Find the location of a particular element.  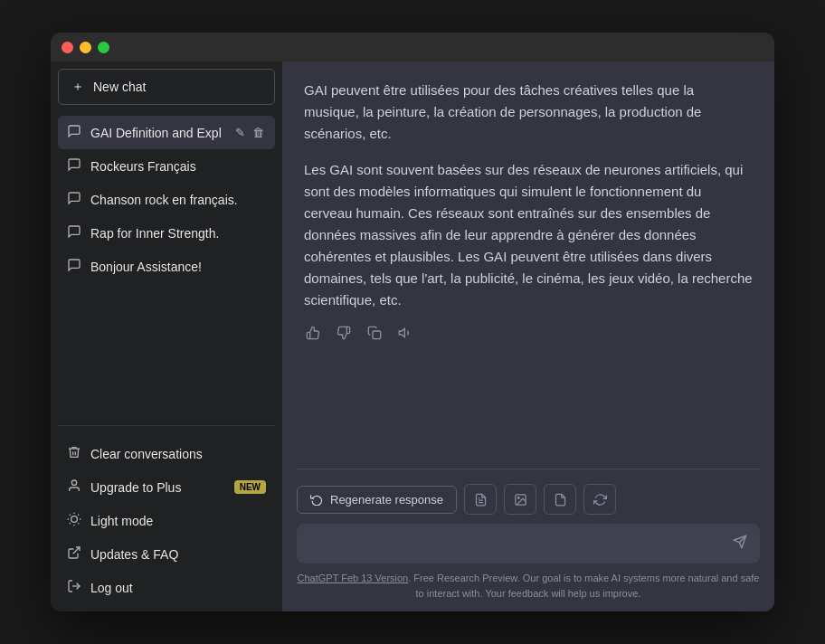

regenerate-label: Regenerate response is located at coordinates (387, 499).